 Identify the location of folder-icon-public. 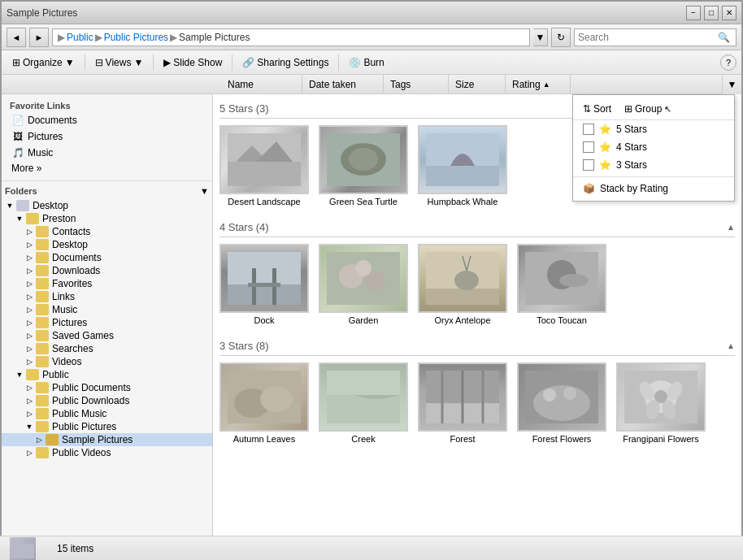
(33, 375).